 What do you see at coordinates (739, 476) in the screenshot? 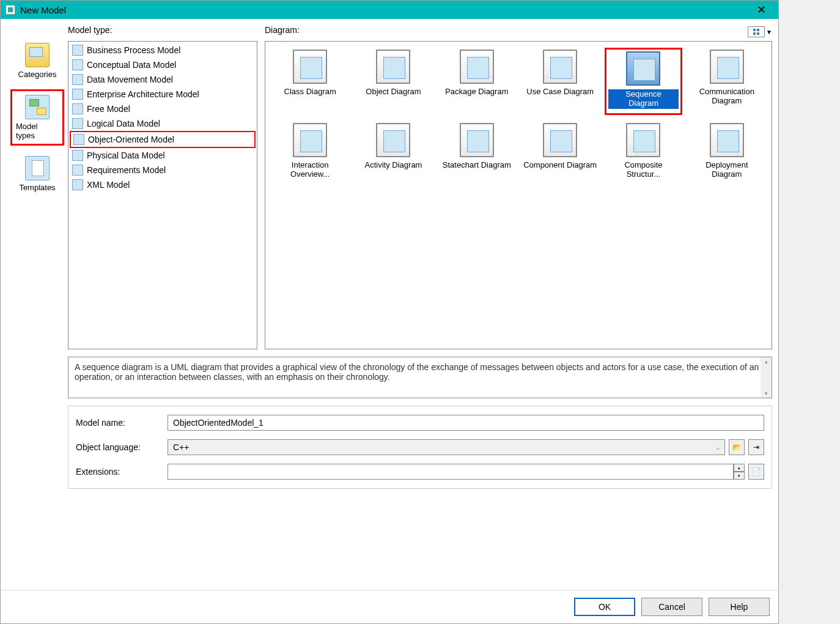
I see `spinner-down-icon: ▾` at bounding box center [739, 476].